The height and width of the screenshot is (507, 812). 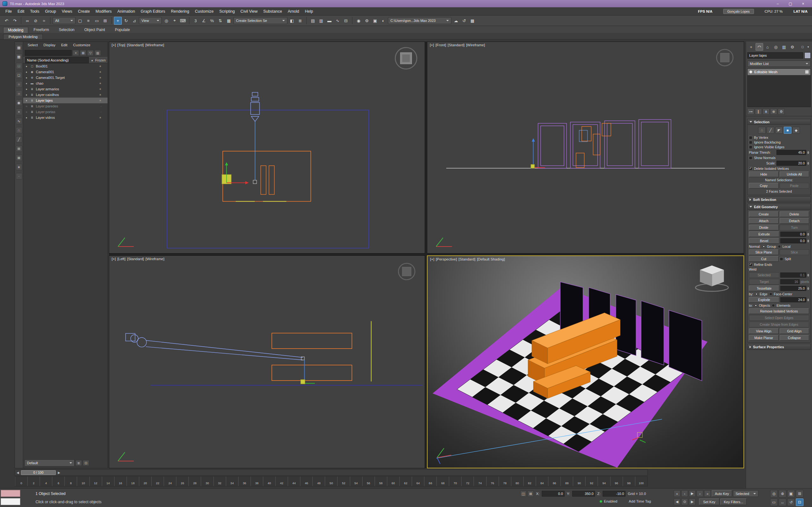 I want to click on reference-coordinate-dropdown: View, so click(x=150, y=21).